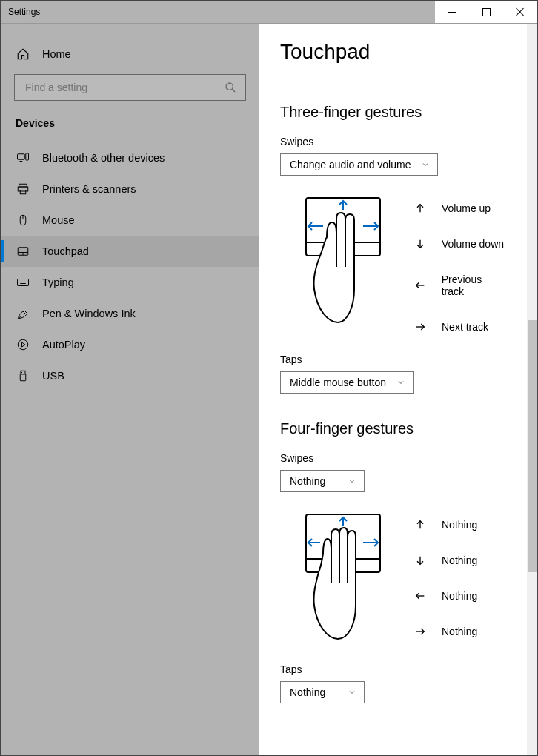 This screenshot has height=756, width=538. I want to click on page-title: Touchpad, so click(393, 52).